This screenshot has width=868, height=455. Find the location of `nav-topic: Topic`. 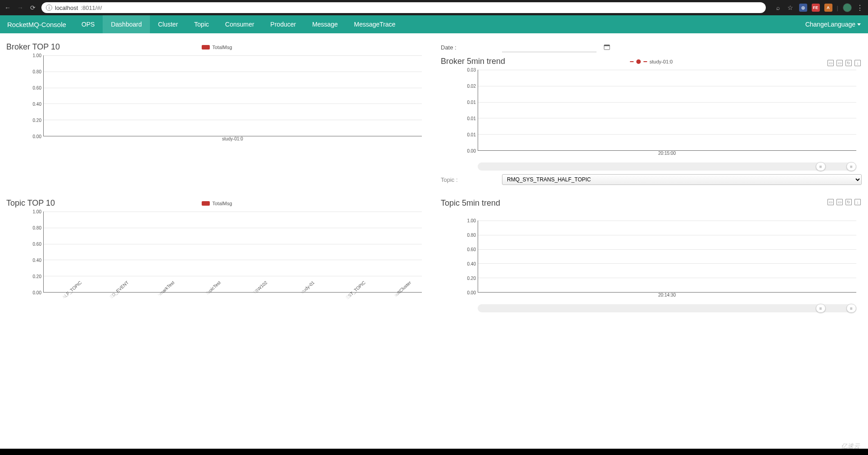

nav-topic: Topic is located at coordinates (202, 24).